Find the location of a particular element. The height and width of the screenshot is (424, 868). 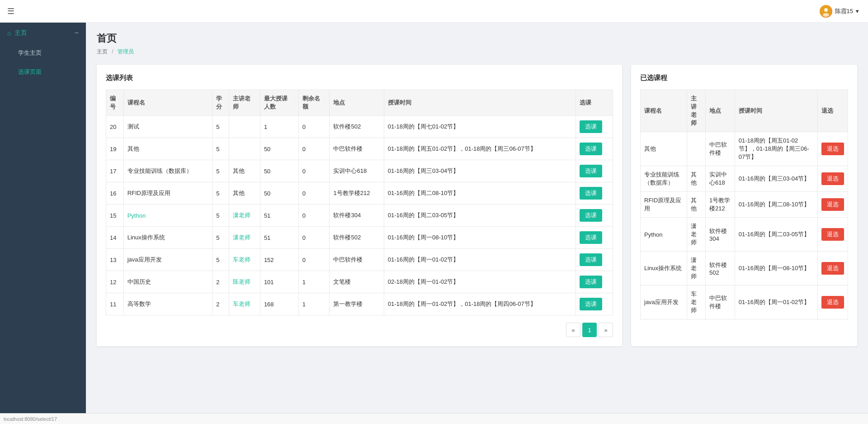

pagination: « 1 » is located at coordinates (359, 330).